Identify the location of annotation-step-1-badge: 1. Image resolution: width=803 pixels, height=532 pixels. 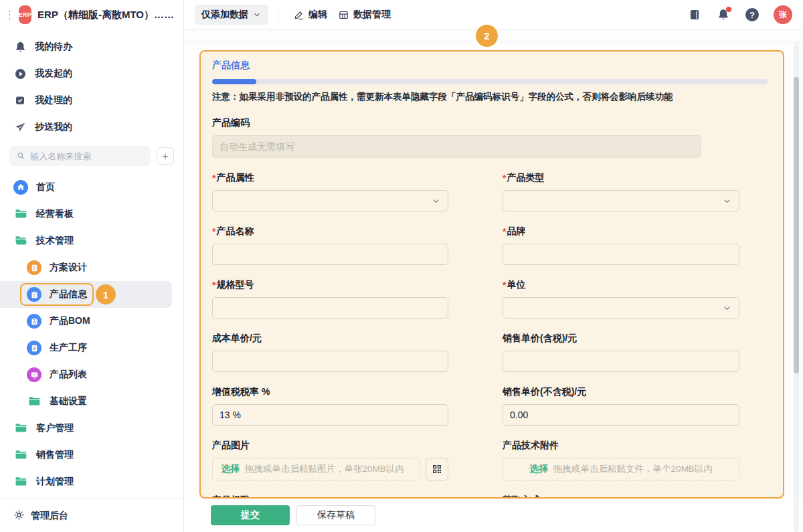
(106, 294).